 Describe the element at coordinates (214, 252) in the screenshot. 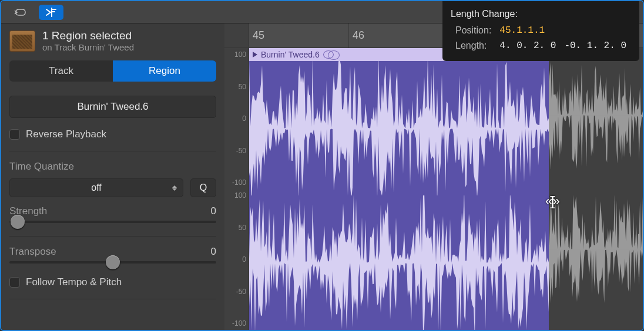

I see `transpose-value: 0` at that location.